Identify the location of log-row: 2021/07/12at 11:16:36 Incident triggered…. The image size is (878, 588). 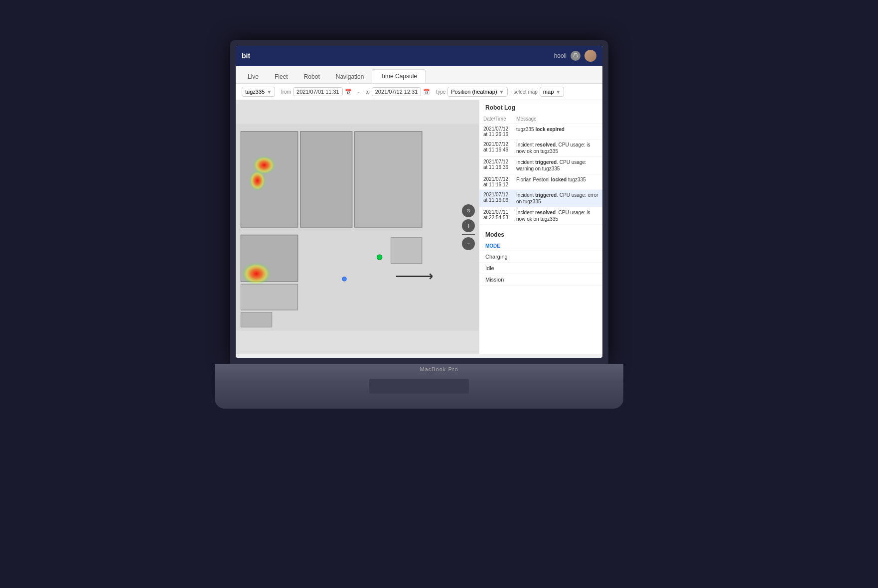
(541, 165).